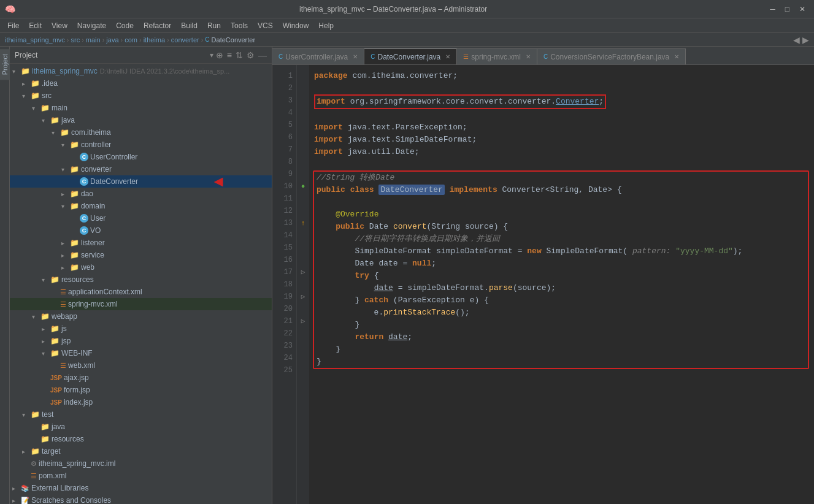  I want to click on tab-dateconverter: C DateConverter.java ✕, so click(411, 56).